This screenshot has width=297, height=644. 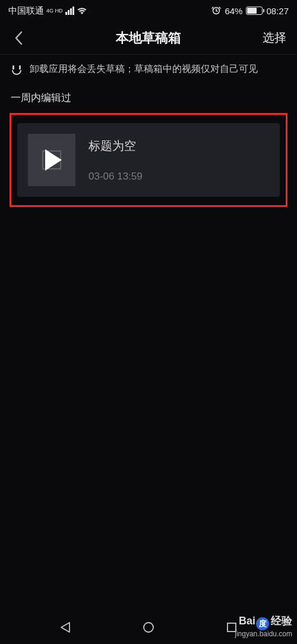 What do you see at coordinates (247, 621) in the screenshot?
I see `watermark-brand-prefix: Bai` at bounding box center [247, 621].